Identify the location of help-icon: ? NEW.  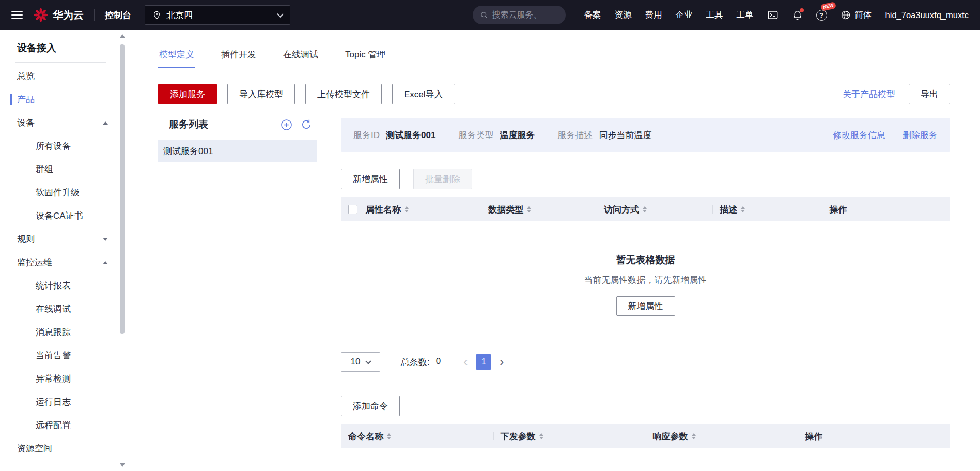
(821, 16).